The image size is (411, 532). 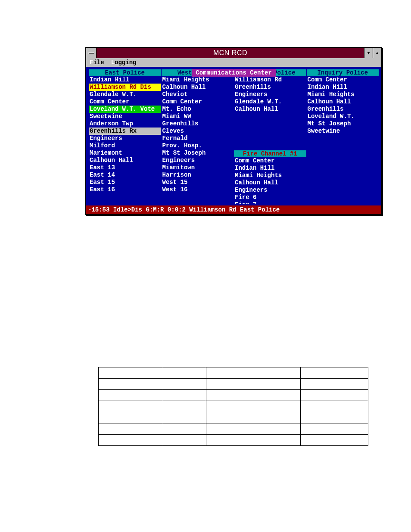 I want to click on east-item: Sweetwine, so click(x=125, y=116).